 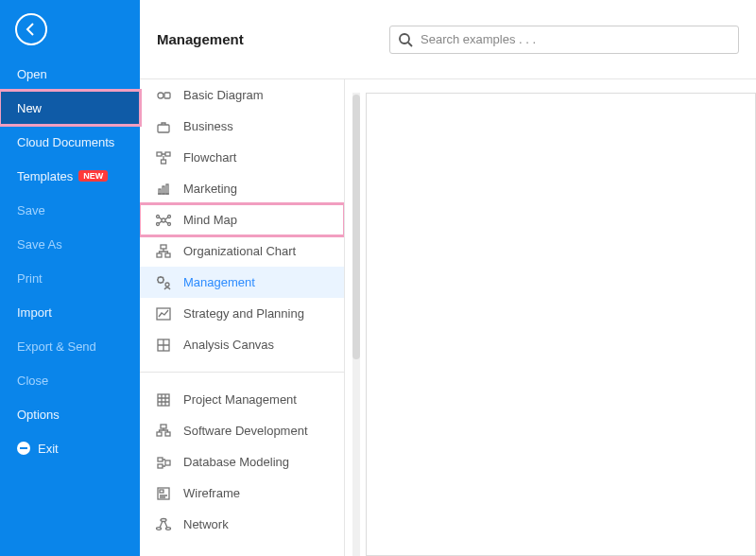 I want to click on preview-scrollbar-thumb, so click(x=356, y=227).